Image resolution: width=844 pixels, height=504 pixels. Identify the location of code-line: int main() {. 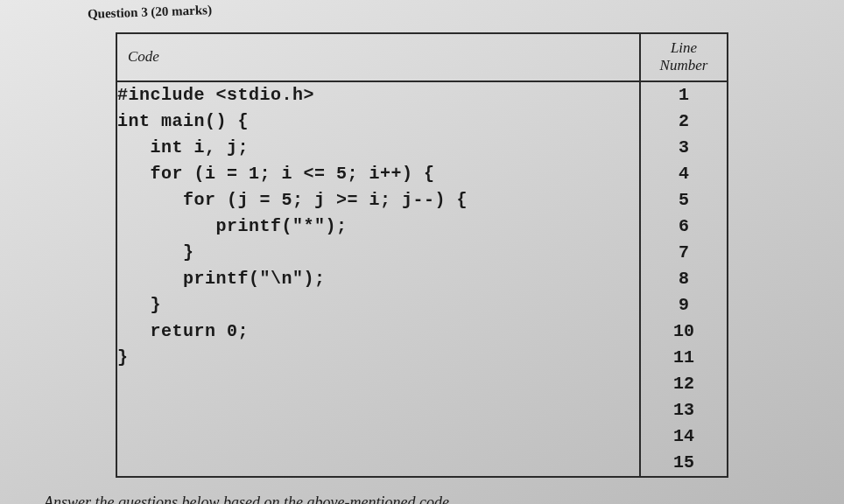
(378, 122).